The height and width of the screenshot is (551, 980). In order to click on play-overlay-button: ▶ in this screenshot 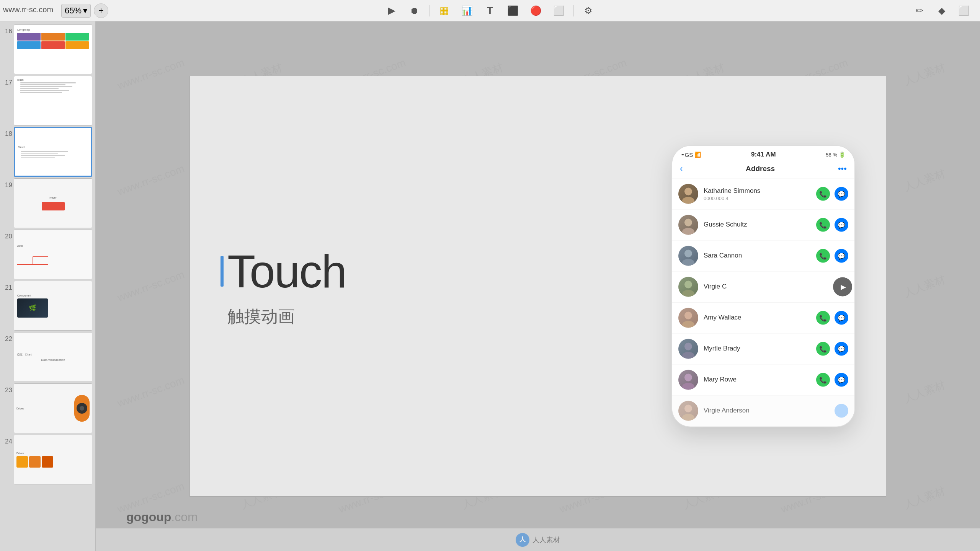, I will do `click(843, 287)`.